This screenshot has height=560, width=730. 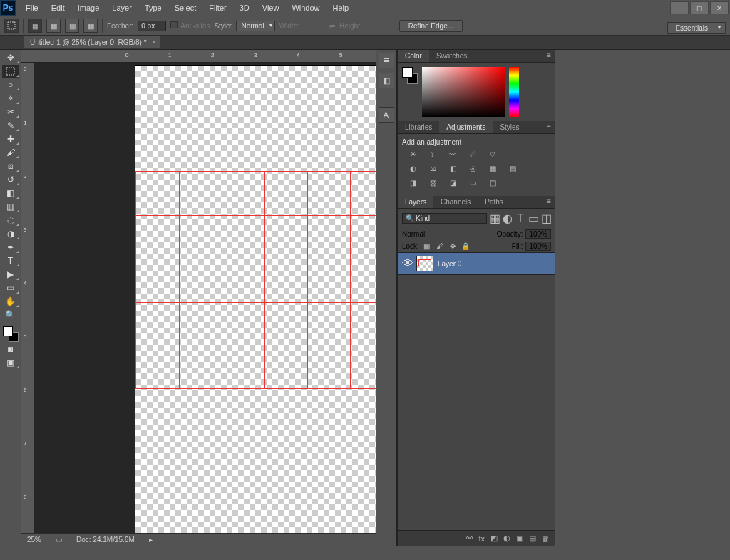 What do you see at coordinates (509, 127) in the screenshot?
I see `tab-styles: Styles` at bounding box center [509, 127].